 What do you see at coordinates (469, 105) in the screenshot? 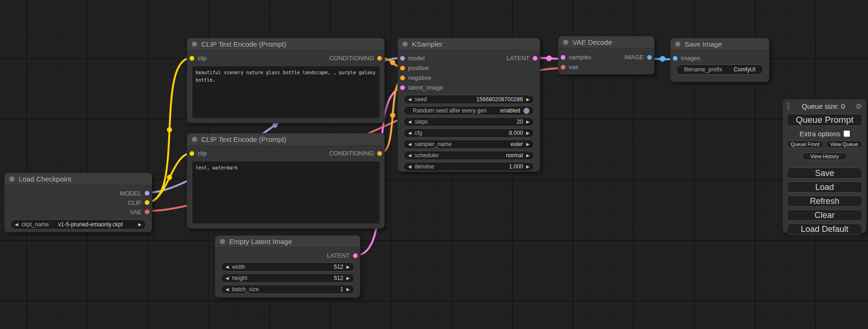
I see `node-ksampler: KSampler model LATENT positive negative …` at bounding box center [469, 105].